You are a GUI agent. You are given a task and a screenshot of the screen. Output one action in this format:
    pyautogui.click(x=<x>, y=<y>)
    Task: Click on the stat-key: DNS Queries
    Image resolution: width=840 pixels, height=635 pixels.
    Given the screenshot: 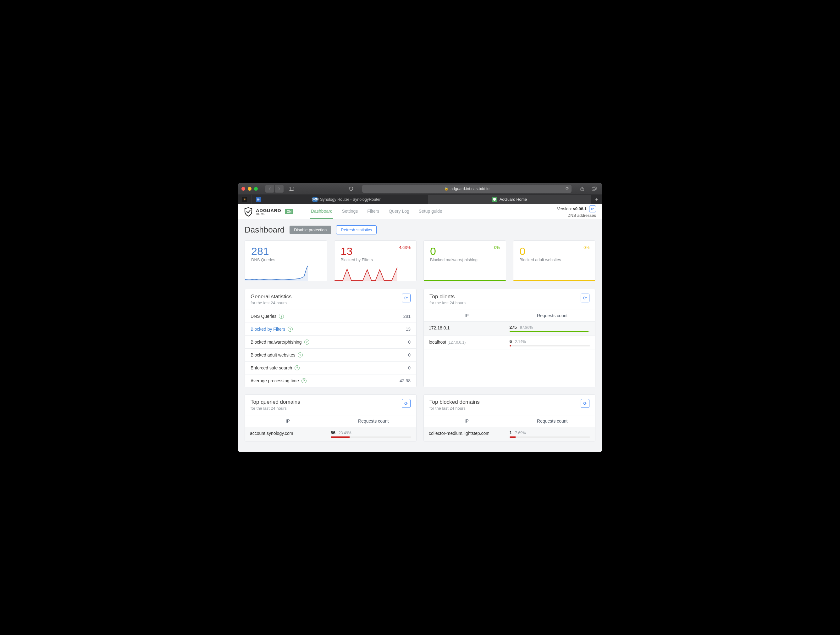 What is the action you would take?
    pyautogui.click(x=264, y=316)
    